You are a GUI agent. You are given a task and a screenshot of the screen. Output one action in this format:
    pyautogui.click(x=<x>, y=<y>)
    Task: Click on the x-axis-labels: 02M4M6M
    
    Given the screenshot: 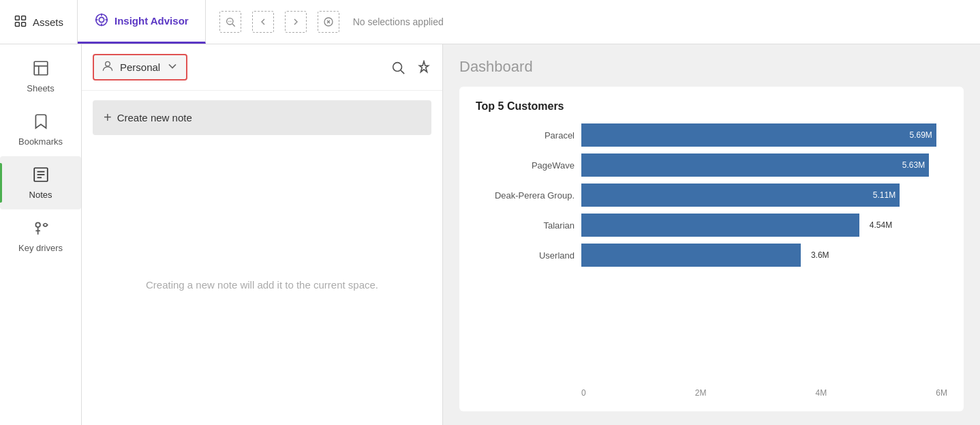 What is the action you would take?
    pyautogui.click(x=765, y=393)
    